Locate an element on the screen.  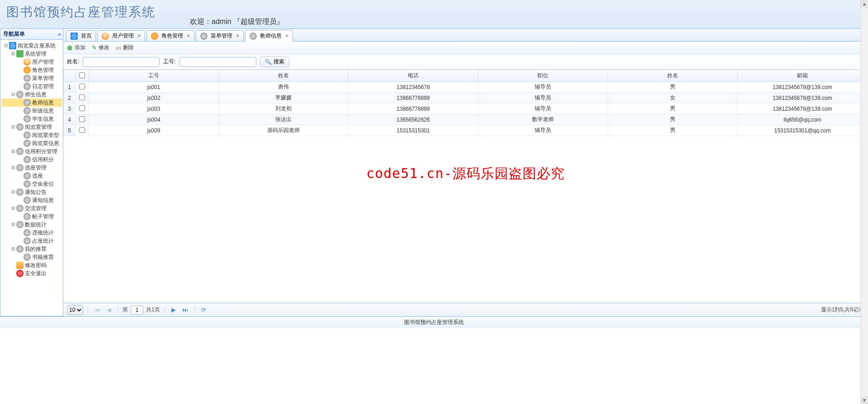
page-input is located at coordinates (137, 310).